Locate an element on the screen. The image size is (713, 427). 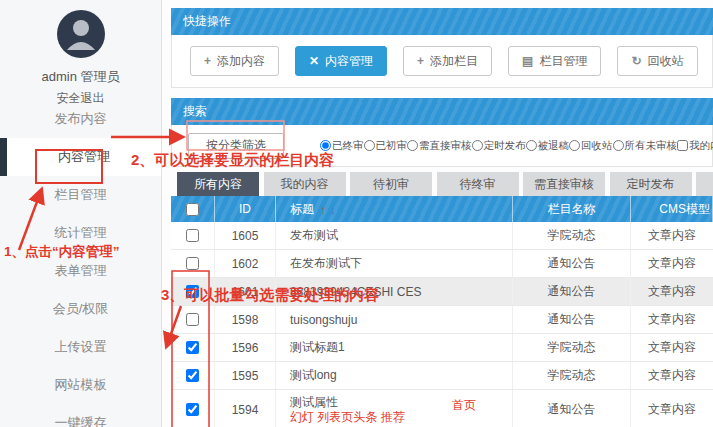
table-row: 1595 测试long 学院动态 文章内容 is located at coordinates (442, 376).